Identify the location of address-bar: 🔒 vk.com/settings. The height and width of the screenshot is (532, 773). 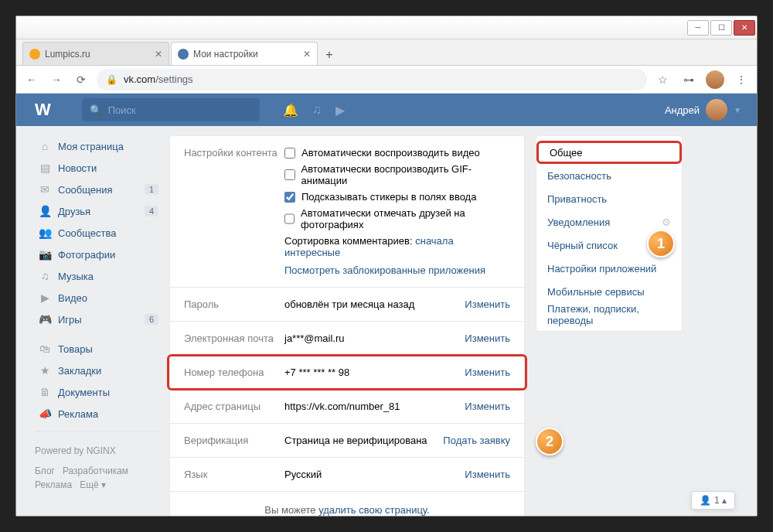
(372, 80).